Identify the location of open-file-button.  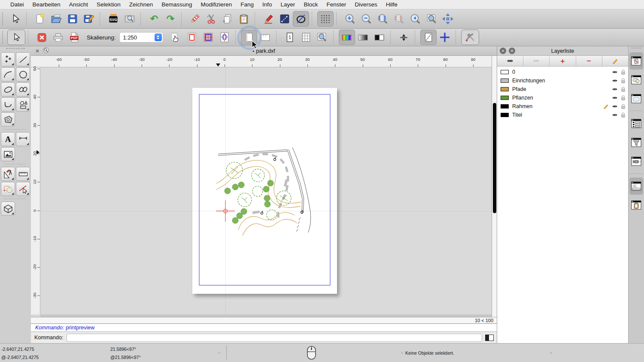
(56, 19).